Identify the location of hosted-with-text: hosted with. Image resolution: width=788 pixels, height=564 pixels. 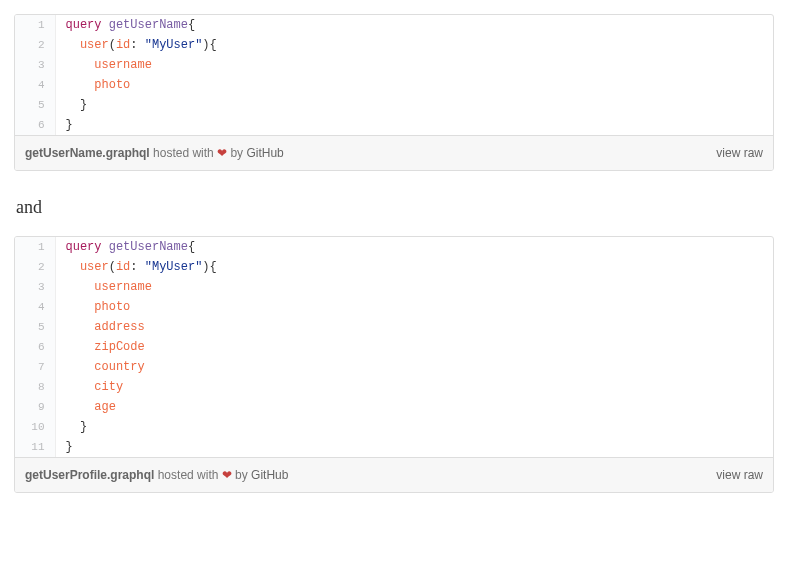
(188, 475).